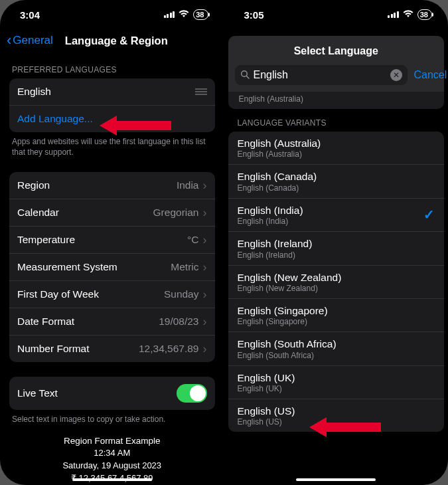 The height and width of the screenshot is (485, 448). Describe the element at coordinates (46, 322) in the screenshot. I see `dateformat-label: Date Format` at that location.